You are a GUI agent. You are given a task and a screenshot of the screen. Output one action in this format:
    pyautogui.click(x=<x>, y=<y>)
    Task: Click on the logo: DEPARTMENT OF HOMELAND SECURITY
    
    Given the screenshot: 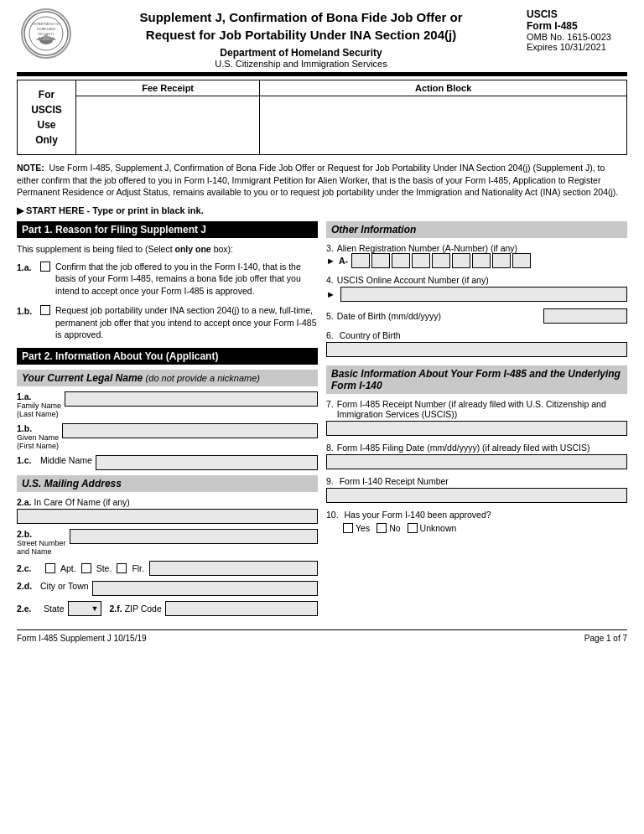 What is the action you would take?
    pyautogui.click(x=46, y=34)
    